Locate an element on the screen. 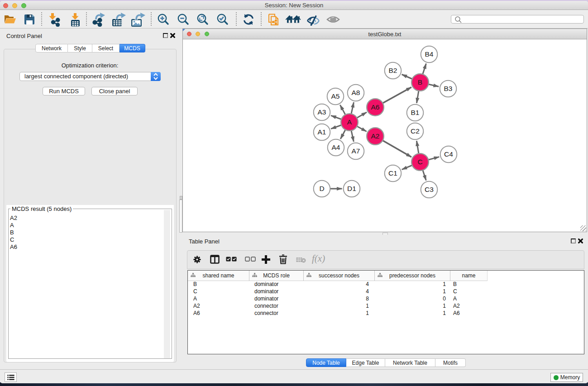 The image size is (588, 386). svg-text: A is located at coordinates (349, 122).